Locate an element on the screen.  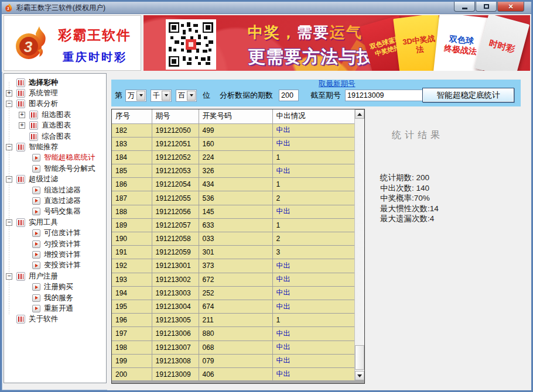
table-row: 200191213009406中出 is located at coordinates (233, 374).